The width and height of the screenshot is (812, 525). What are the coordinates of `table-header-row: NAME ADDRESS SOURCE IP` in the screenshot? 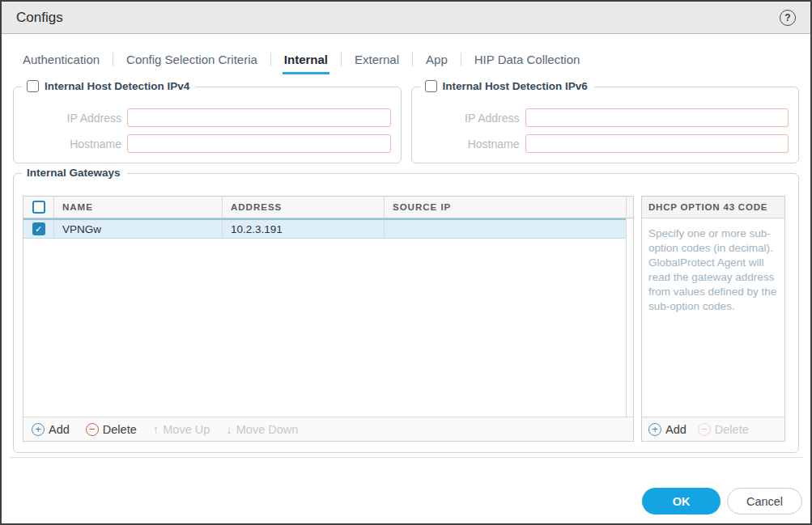 It's located at (329, 207).